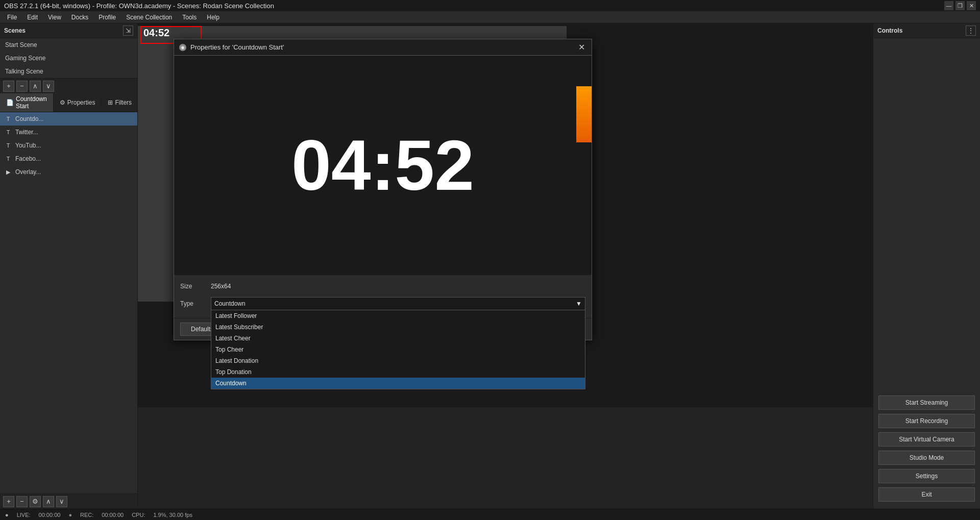 The width and height of the screenshot is (980, 520). Describe the element at coordinates (490, 514) in the screenshot. I see `status-bar: ● LIVE: 00:00:00 ● REC: 00:00:00 CPU: 1.…` at that location.